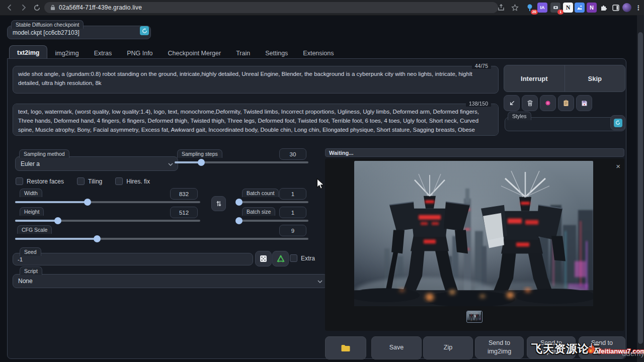 Image resolution: width=644 pixels, height=362 pixels. Describe the element at coordinates (10, 8) in the screenshot. I see `back-icon` at that location.